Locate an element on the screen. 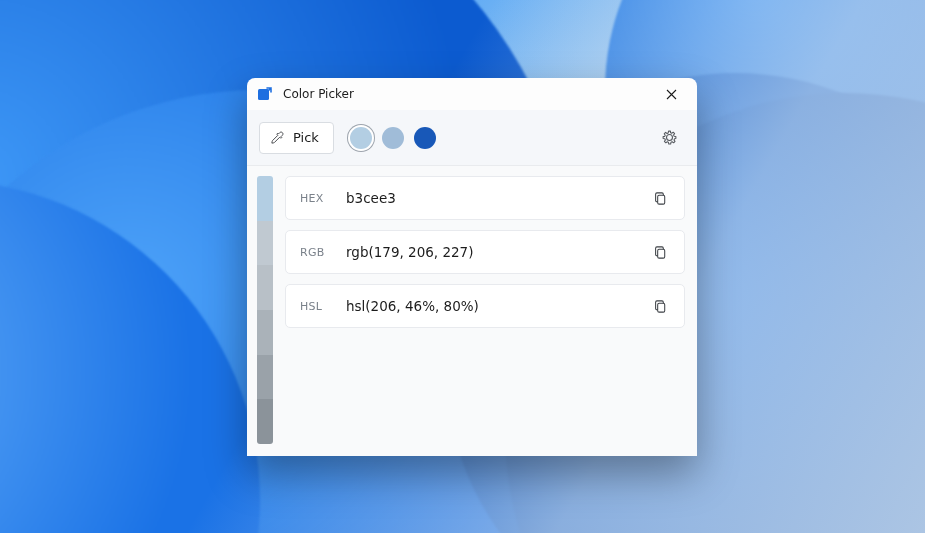  format-label: RGB is located at coordinates (323, 252).